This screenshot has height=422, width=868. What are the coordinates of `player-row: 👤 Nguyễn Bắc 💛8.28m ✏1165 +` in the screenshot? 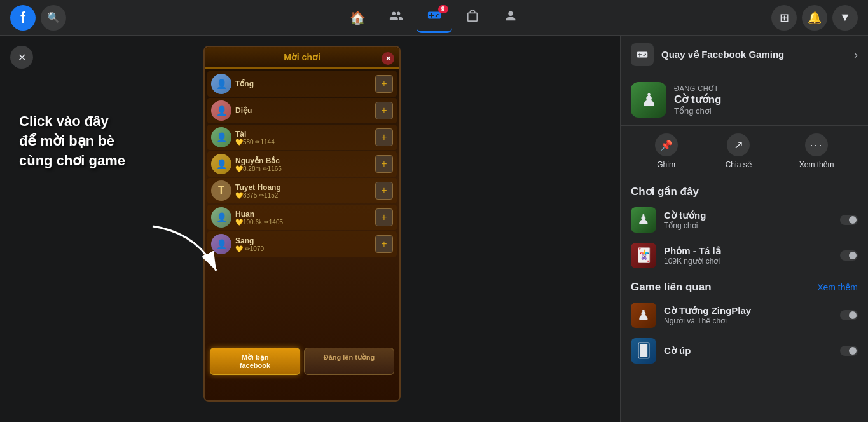 It's located at (302, 164).